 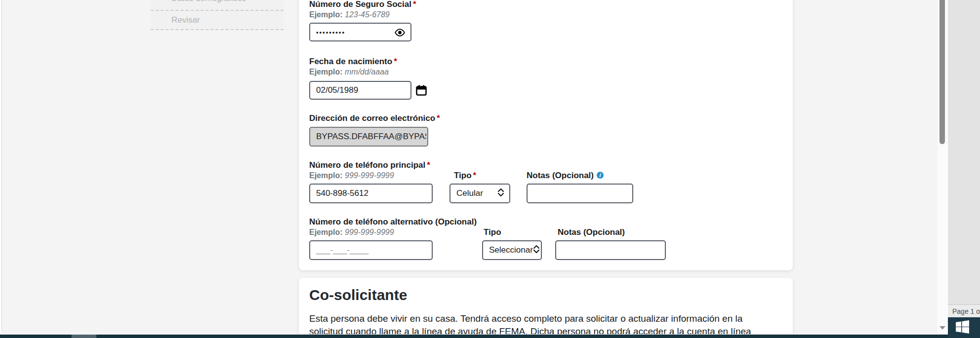 I want to click on alt-phone-notes-label: Notas (Opcional), so click(x=591, y=232).